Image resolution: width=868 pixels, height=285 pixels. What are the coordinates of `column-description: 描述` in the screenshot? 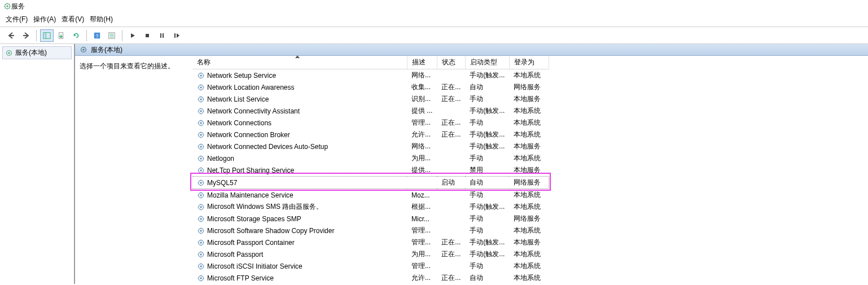 It's located at (422, 63).